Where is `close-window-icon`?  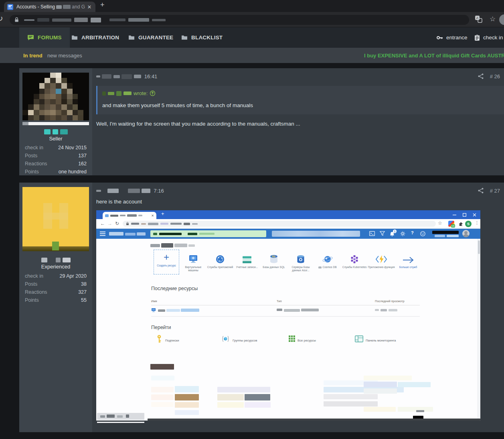 close-window-icon is located at coordinates (475, 215).